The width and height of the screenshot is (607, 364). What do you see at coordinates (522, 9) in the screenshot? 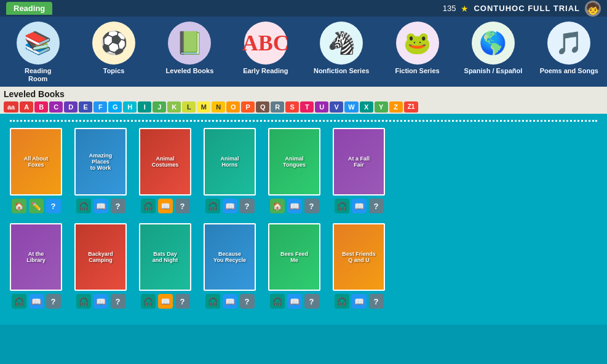
I see `header-right: 135 ★ CONTUHOC FULL TRIAL 🧒` at bounding box center [522, 9].